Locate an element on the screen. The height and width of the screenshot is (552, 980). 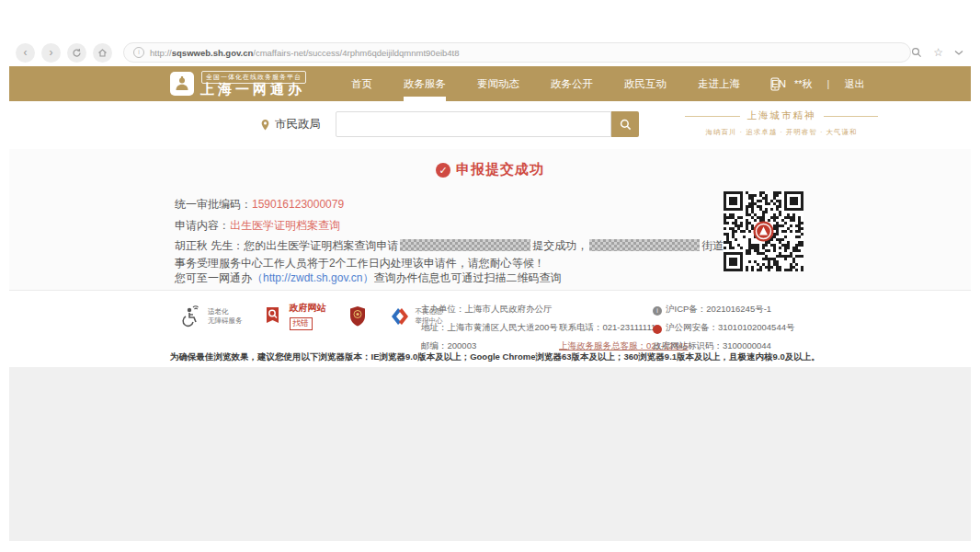
site-logo is located at coordinates (182, 84).